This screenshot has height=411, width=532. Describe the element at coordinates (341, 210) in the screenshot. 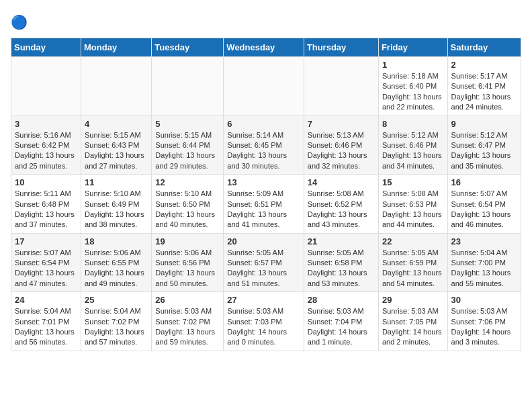

I see `day-info: Sunrise: 5:08 AMSunset: 6:52 PMDaylight:…` at that location.